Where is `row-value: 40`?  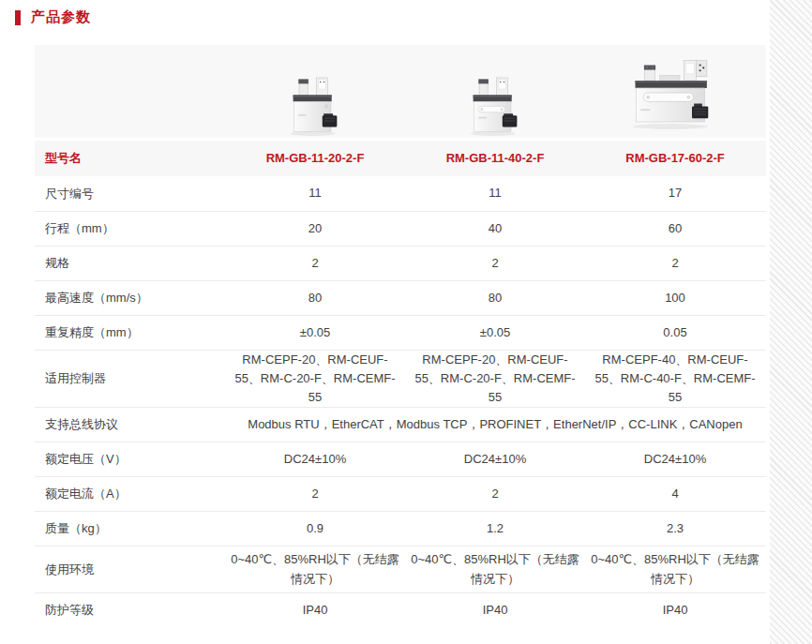 row-value: 40 is located at coordinates (495, 229).